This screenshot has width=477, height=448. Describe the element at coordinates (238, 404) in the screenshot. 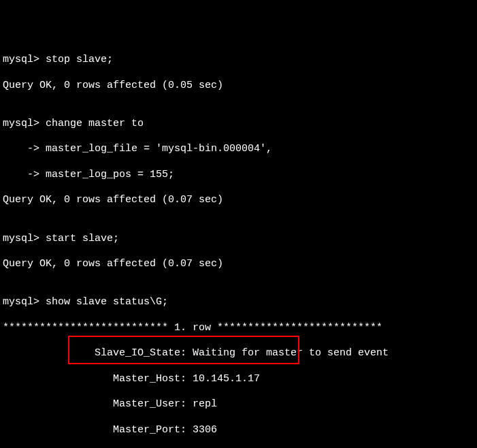

I see `terminal-line: Master_User: repl` at that location.